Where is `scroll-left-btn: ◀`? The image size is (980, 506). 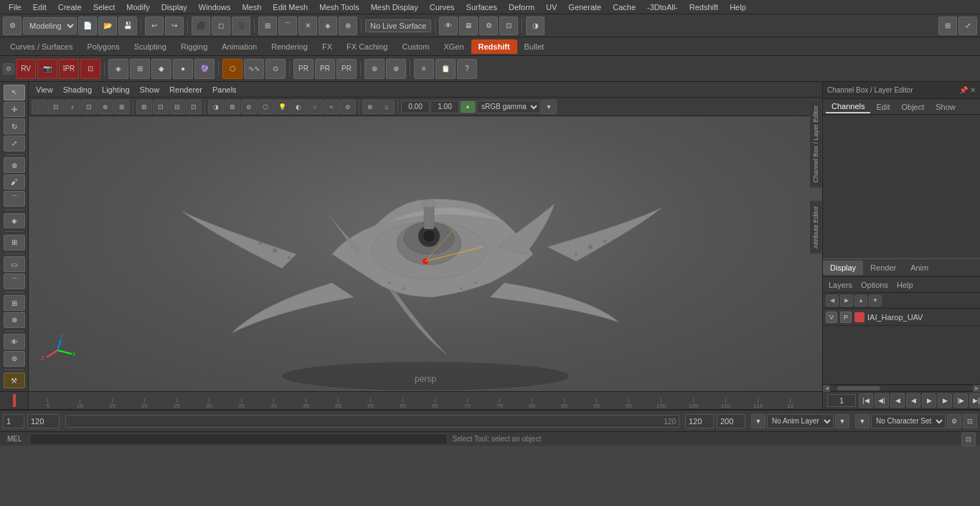 scroll-left-btn: ◀ is located at coordinates (826, 388).